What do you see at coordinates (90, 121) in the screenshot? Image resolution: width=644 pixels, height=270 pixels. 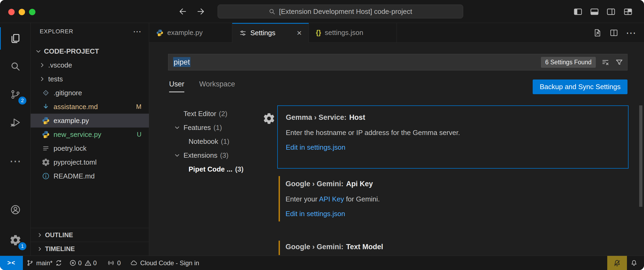 I see `tree-file-example-py: example.py` at bounding box center [90, 121].